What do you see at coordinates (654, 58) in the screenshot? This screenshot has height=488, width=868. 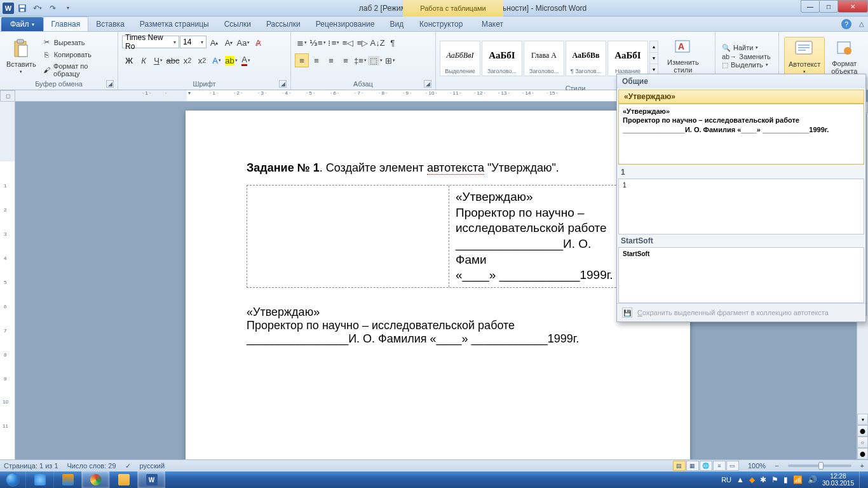 I see `gallery-down-button: ▾` at bounding box center [654, 58].